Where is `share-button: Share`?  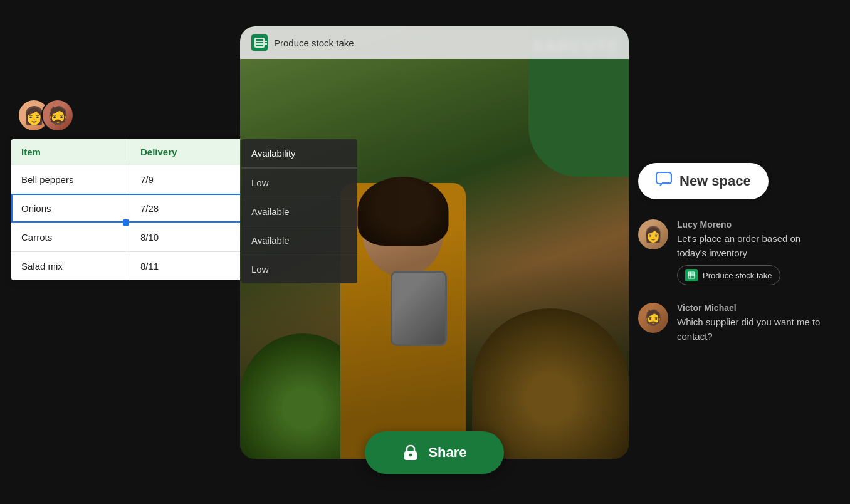 share-button: Share is located at coordinates (434, 453).